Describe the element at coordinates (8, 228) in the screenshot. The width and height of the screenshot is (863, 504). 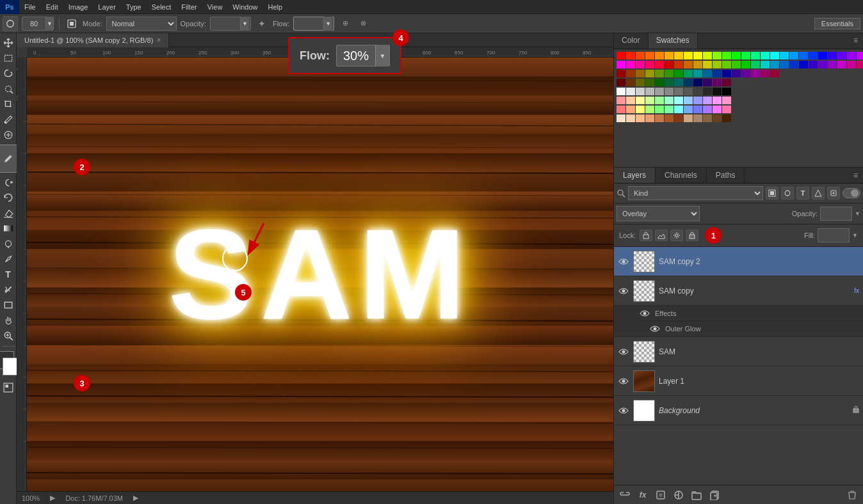
I see `gradient-tool` at that location.